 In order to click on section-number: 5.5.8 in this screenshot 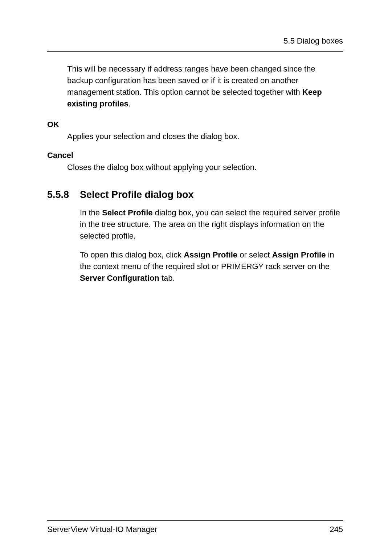, I will do `click(64, 195)`.